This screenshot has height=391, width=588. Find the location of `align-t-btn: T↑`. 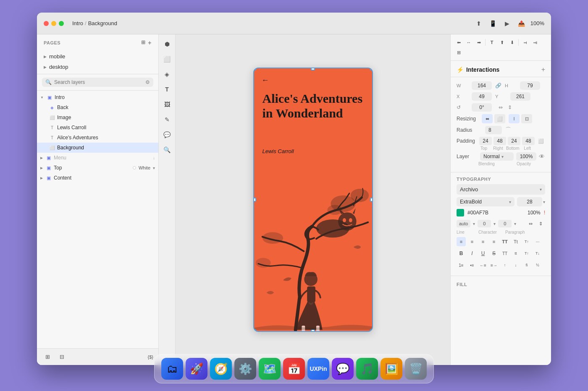

align-t-btn: T↑ is located at coordinates (527, 242).